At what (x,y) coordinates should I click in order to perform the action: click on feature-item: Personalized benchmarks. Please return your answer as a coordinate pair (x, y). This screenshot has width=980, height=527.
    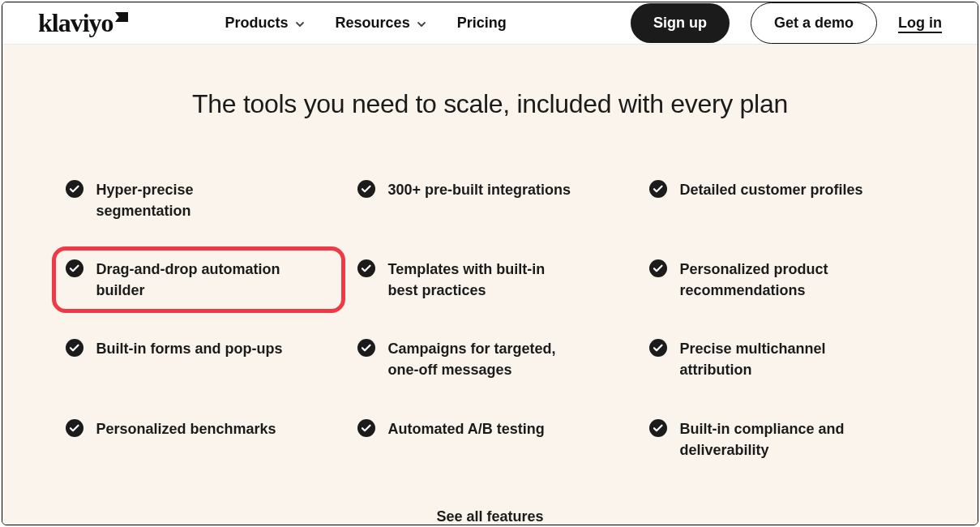
    Looking at the image, I should click on (199, 439).